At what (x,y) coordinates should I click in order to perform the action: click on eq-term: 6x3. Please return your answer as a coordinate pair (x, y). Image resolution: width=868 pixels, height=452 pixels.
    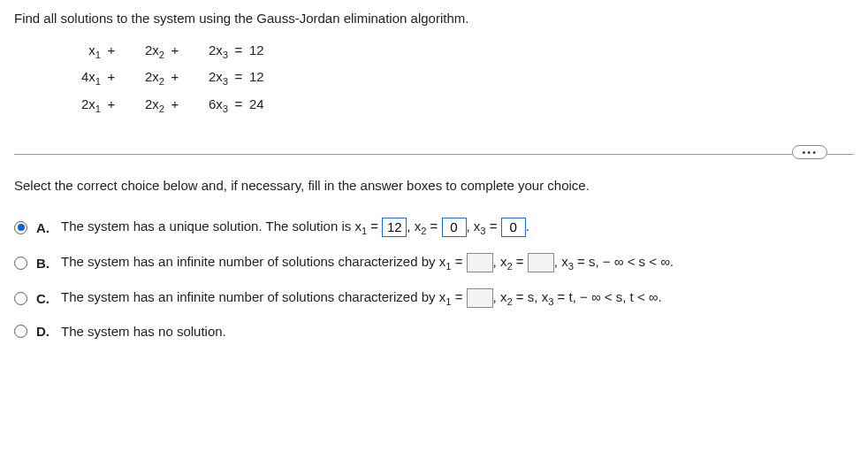
    Looking at the image, I should click on (207, 105).